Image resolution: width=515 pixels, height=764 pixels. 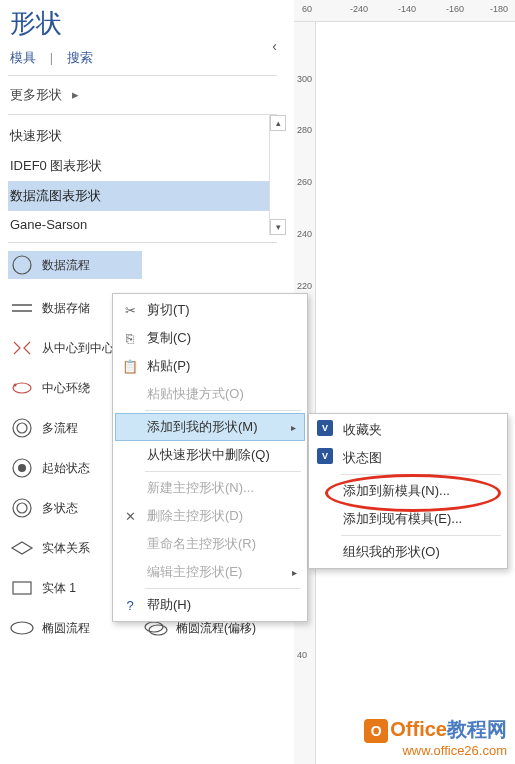 I want to click on submenu-favorites: V收藏夹, so click(x=408, y=430).